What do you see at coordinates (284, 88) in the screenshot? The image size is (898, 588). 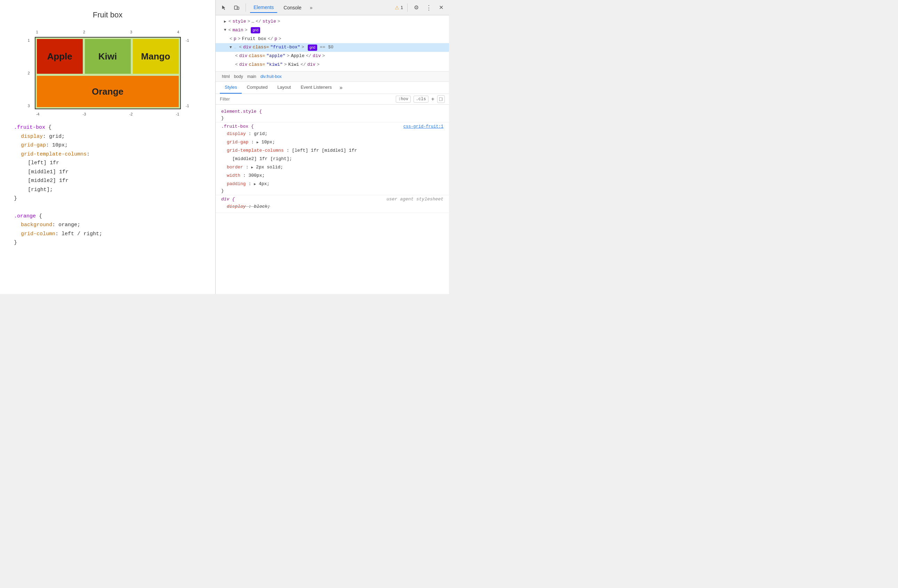 I see `layout-tab-button: Layout` at bounding box center [284, 88].